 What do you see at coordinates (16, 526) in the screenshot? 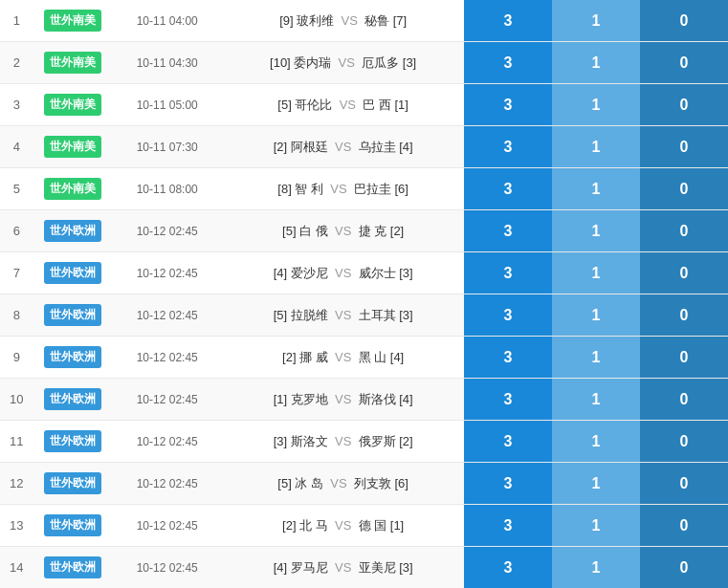
I see `row-num: 13` at bounding box center [16, 526].